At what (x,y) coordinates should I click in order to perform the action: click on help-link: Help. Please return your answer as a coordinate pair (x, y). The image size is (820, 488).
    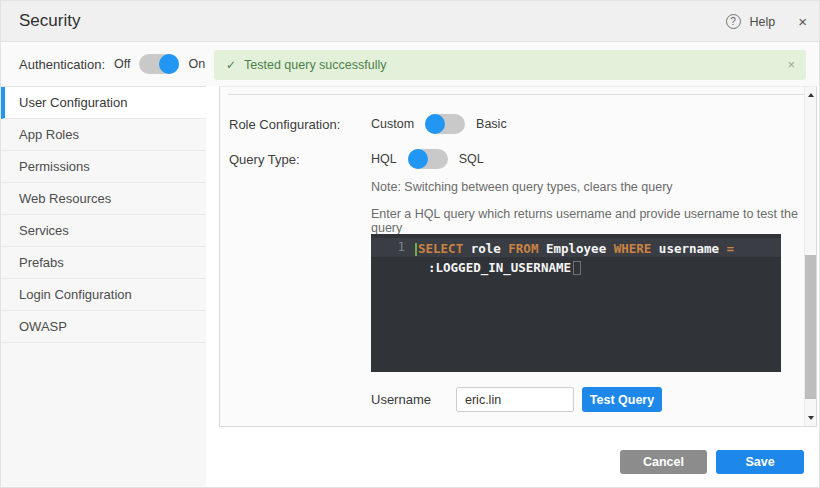
    Looking at the image, I should click on (763, 22).